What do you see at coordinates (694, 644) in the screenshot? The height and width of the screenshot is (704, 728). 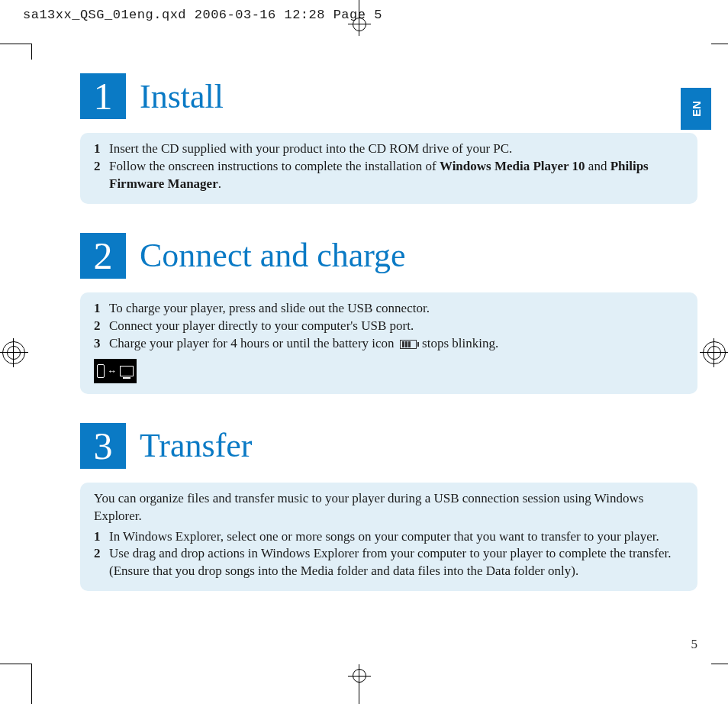 I see `page-number: 5` at bounding box center [694, 644].